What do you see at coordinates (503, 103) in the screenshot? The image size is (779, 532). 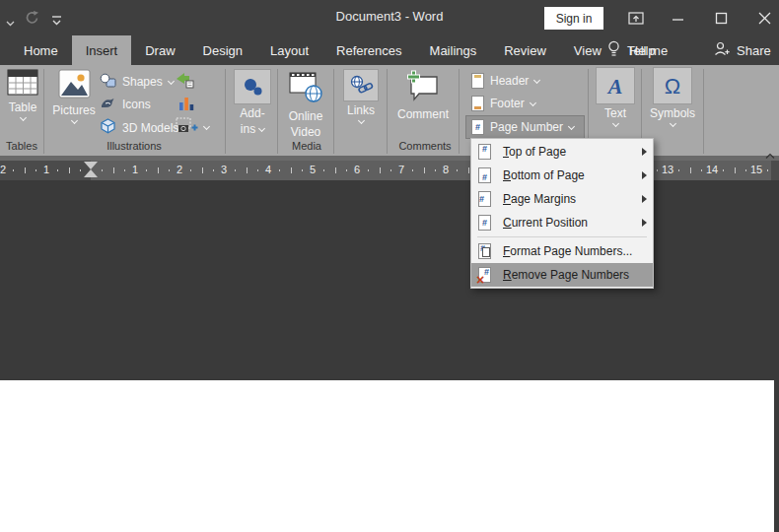 I see `footer-button: Footer` at bounding box center [503, 103].